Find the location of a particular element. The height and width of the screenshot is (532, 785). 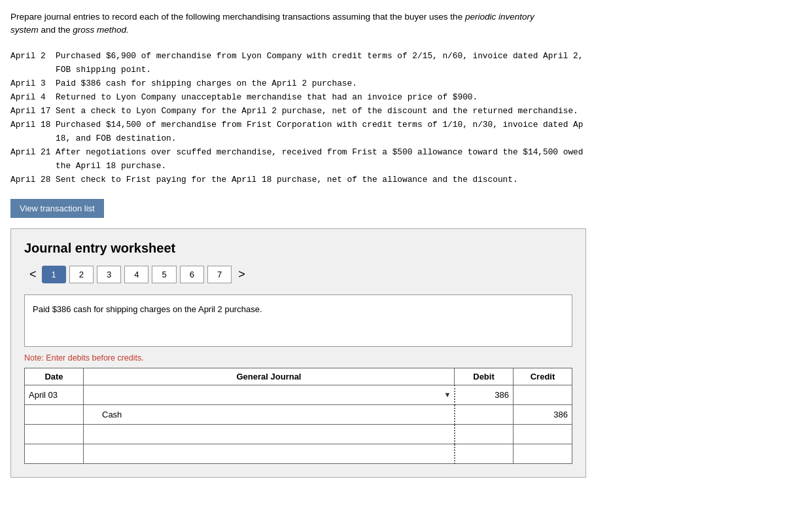

worksheet-title: Journal entry worksheet is located at coordinates (298, 249).